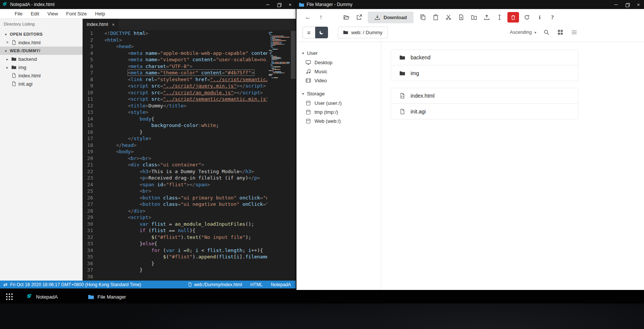 This screenshot has height=329, width=644. Describe the element at coordinates (560, 32) in the screenshot. I see `grid-view-button` at that location.